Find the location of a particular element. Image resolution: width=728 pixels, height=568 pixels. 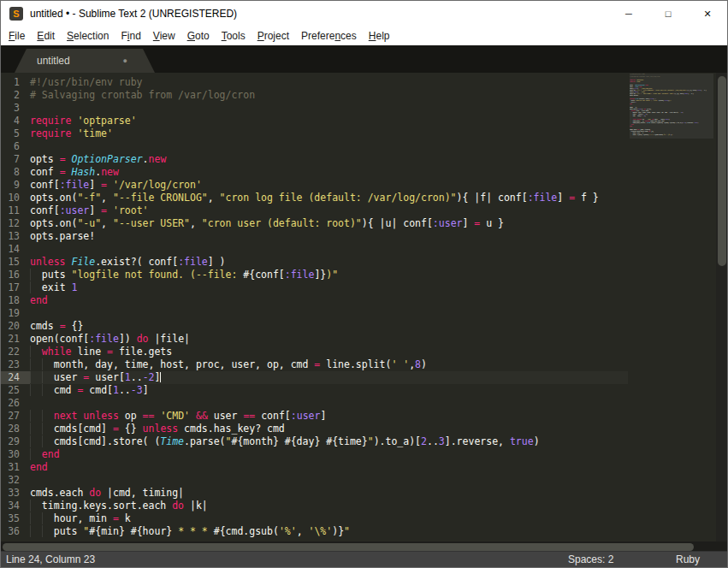

code-line: 18end is located at coordinates (315, 301).